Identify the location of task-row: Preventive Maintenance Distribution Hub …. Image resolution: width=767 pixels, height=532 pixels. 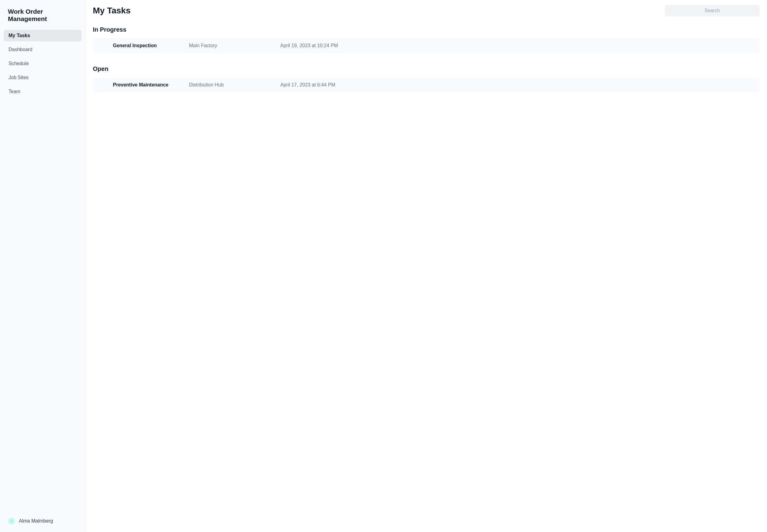
(426, 85).